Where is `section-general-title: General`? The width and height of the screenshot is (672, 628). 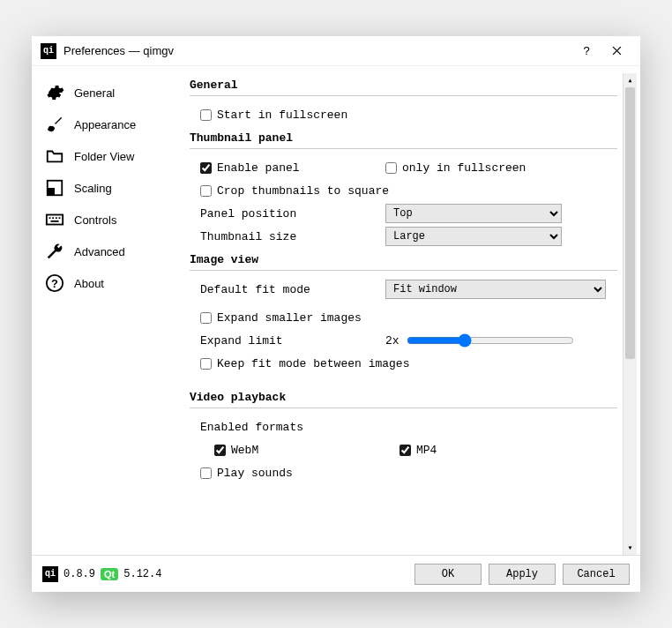 section-general-title: General is located at coordinates (404, 85).